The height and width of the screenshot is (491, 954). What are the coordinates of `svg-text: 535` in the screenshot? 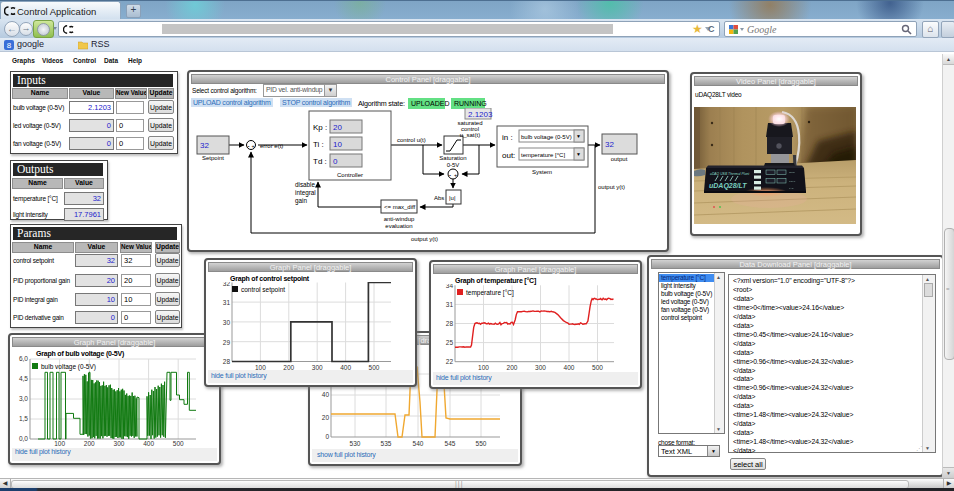 It's located at (386, 444).